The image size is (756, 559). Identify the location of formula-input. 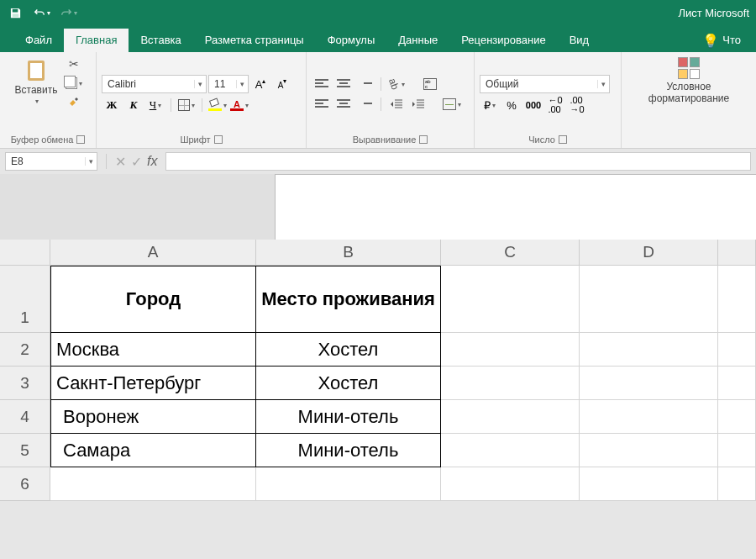
(459, 161).